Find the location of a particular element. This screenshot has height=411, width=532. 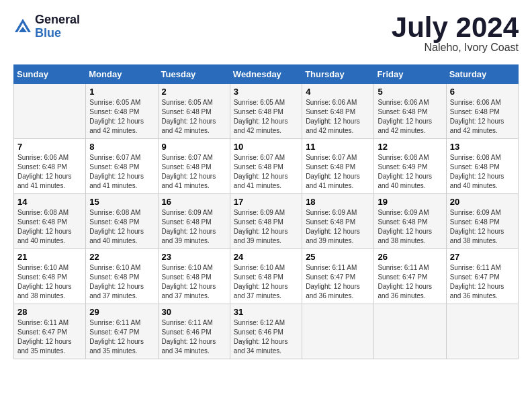

day-cell: 9Sunrise: 6:07 AM Sunset: 6:48 PM Daylig… is located at coordinates (193, 167).